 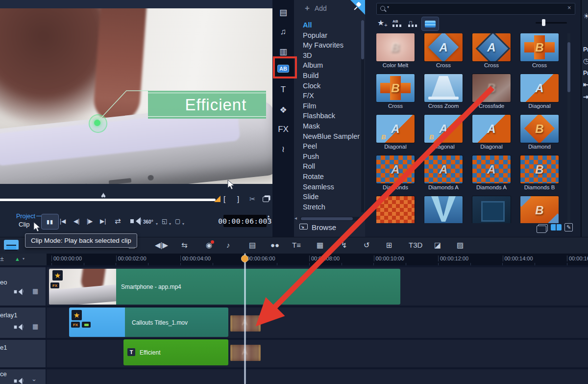 What do you see at coordinates (23, 323) in the screenshot?
I see `overlay-track-header: erlay1 ▦` at bounding box center [23, 323].